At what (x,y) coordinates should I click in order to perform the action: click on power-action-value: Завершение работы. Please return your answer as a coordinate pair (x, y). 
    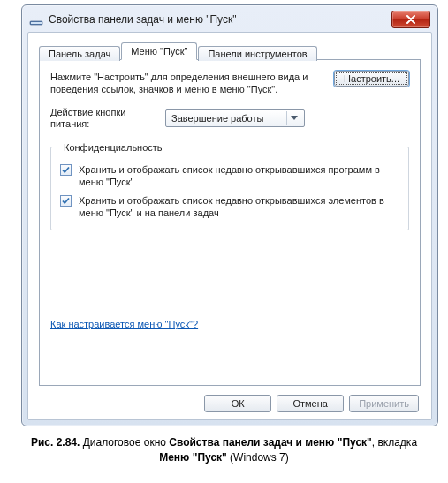
    Looking at the image, I should click on (229, 118).